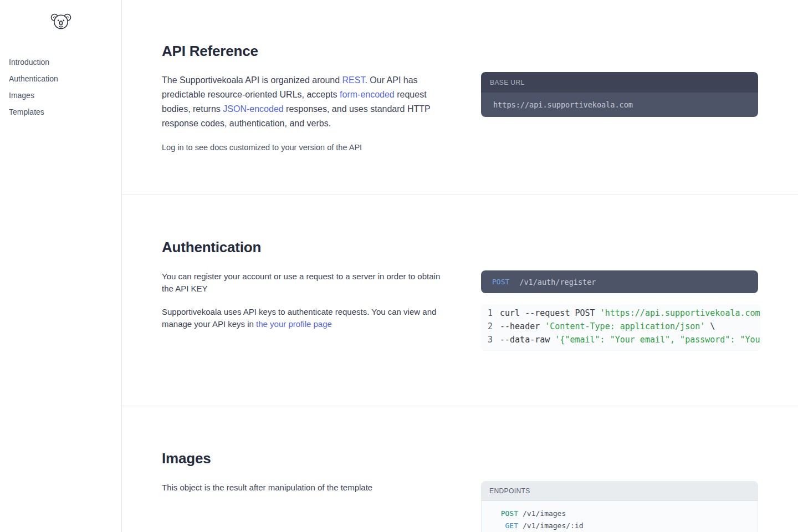 This screenshot has height=532, width=798. What do you see at coordinates (303, 283) in the screenshot?
I see `authentication-paragraph-1: You can register your account or use a r…` at bounding box center [303, 283].